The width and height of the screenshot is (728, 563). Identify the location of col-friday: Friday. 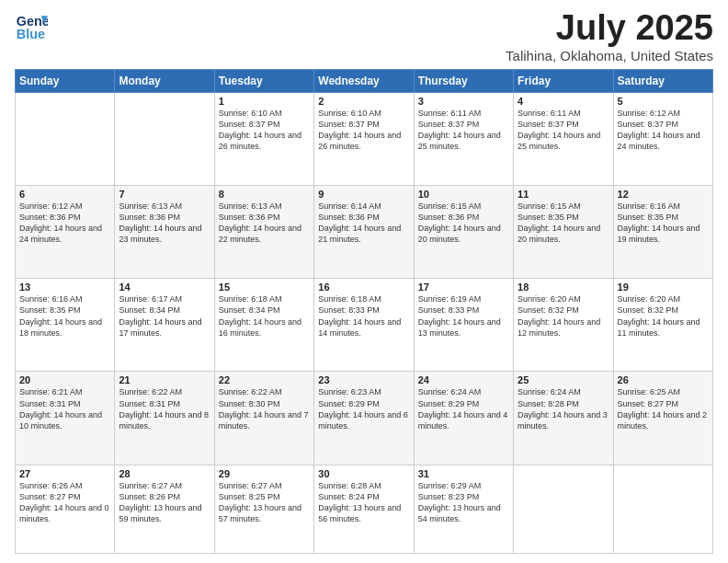
(563, 81).